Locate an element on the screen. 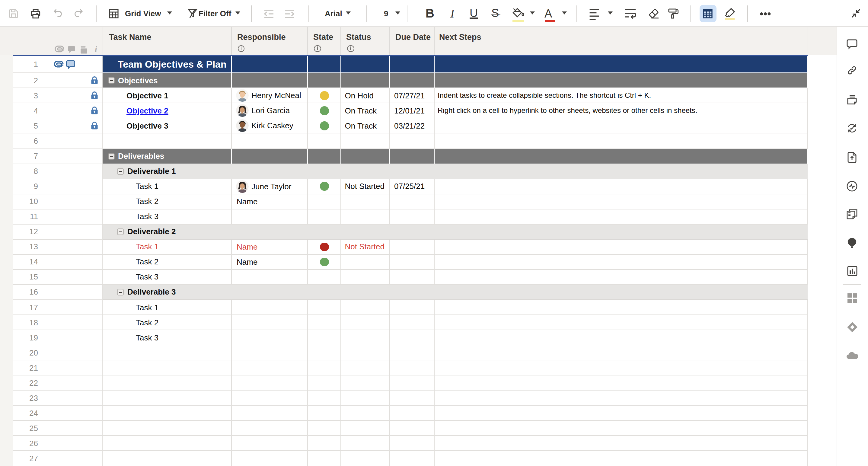  svg-text: i is located at coordinates (96, 49).